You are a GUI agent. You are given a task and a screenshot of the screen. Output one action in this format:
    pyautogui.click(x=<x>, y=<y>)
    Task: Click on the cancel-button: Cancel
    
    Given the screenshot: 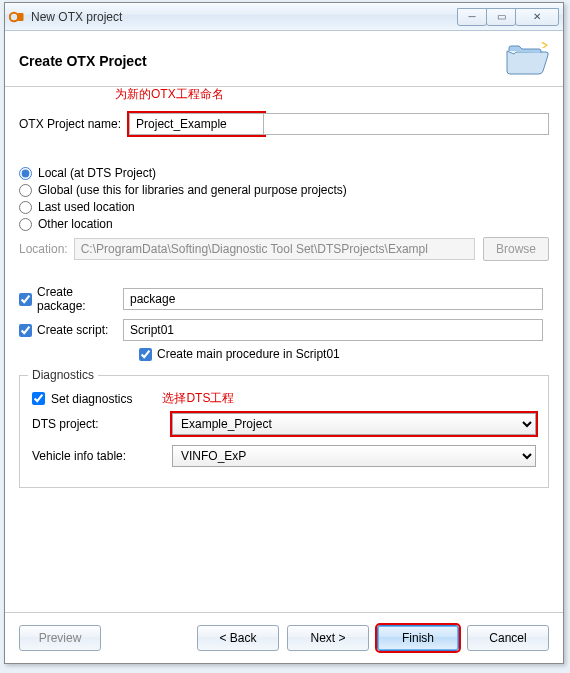 What is the action you would take?
    pyautogui.click(x=508, y=638)
    